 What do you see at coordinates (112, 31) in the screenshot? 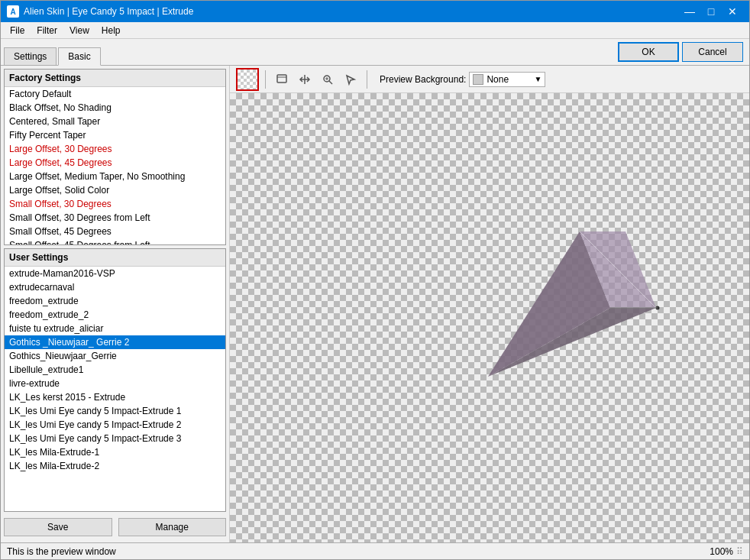
I see `menu-help: Help` at bounding box center [112, 31].